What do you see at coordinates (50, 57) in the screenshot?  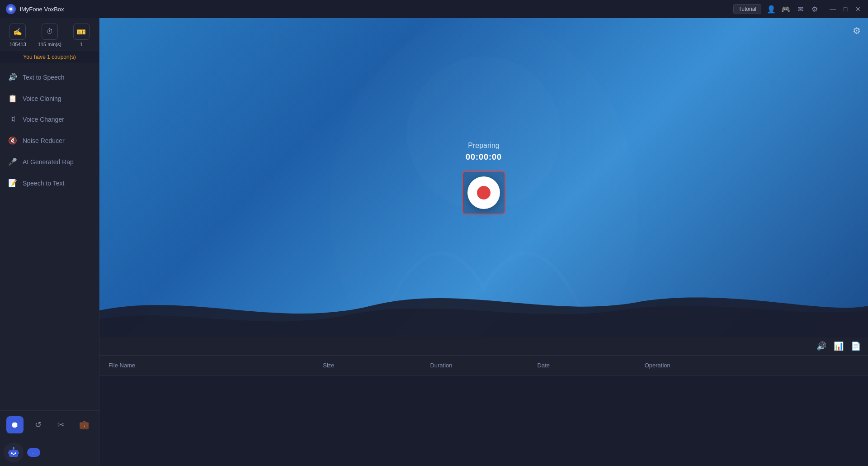 I see `coupon-bar: You have 1 coupon(s)` at bounding box center [50, 57].